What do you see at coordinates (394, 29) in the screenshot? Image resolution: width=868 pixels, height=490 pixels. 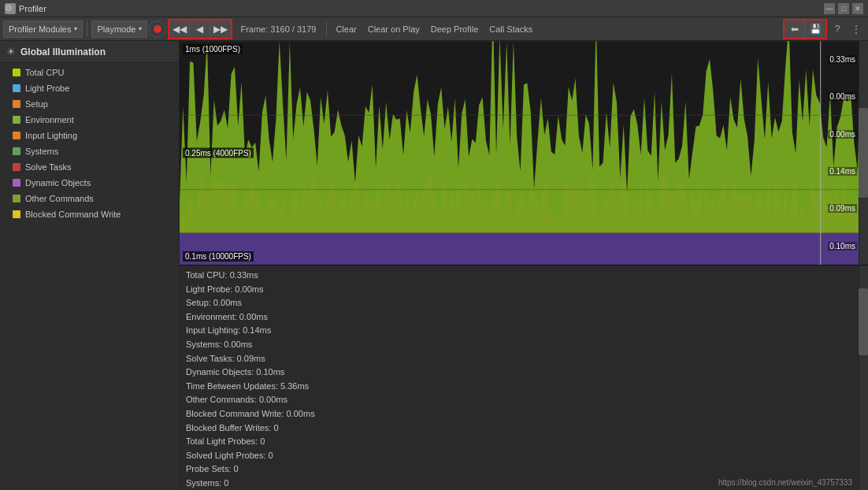 I see `clear-play-button: Clear on Play` at bounding box center [394, 29].